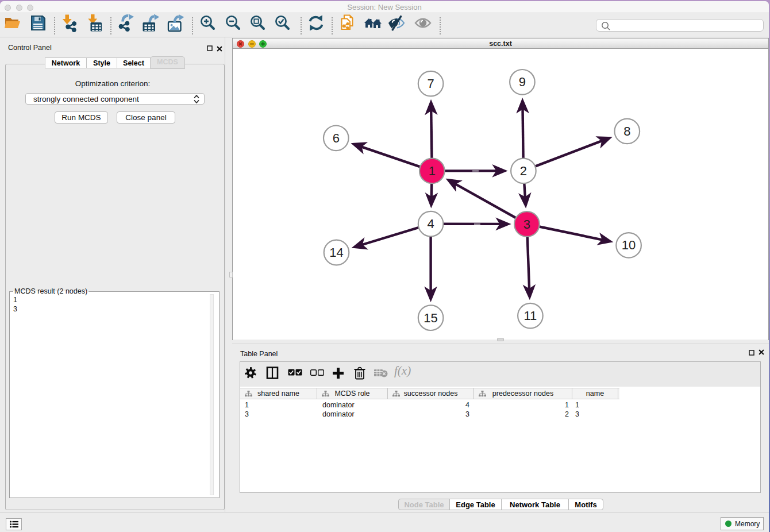 Image resolution: width=770 pixels, height=532 pixels. What do you see at coordinates (432, 171) in the screenshot?
I see `svg-text: 1` at bounding box center [432, 171].